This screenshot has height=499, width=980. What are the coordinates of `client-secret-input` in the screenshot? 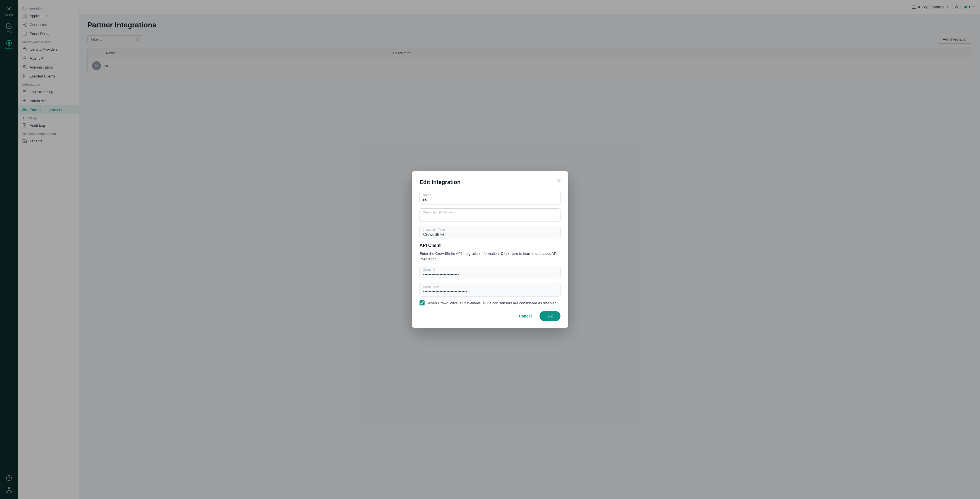 It's located at (490, 290).